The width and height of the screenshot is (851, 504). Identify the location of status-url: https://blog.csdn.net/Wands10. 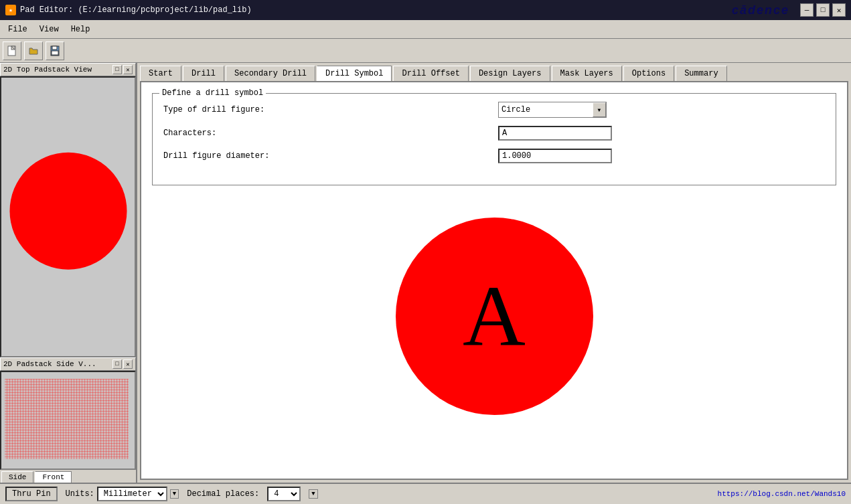
(782, 494).